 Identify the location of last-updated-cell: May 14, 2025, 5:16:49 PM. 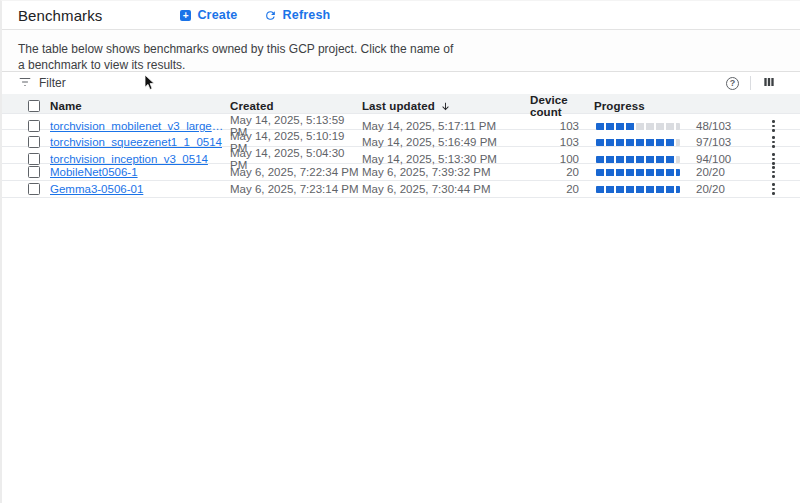
(446, 142).